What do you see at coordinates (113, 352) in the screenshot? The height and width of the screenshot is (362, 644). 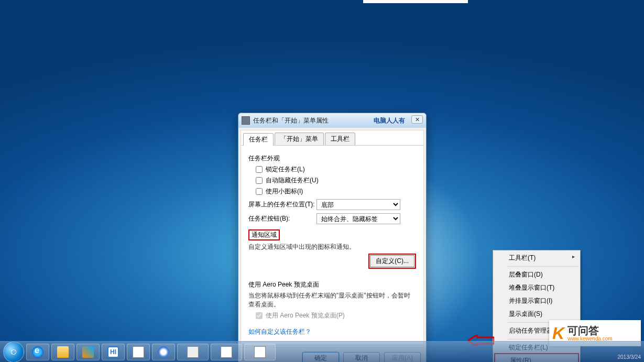 I see `hi-icon: HI` at bounding box center [113, 352].